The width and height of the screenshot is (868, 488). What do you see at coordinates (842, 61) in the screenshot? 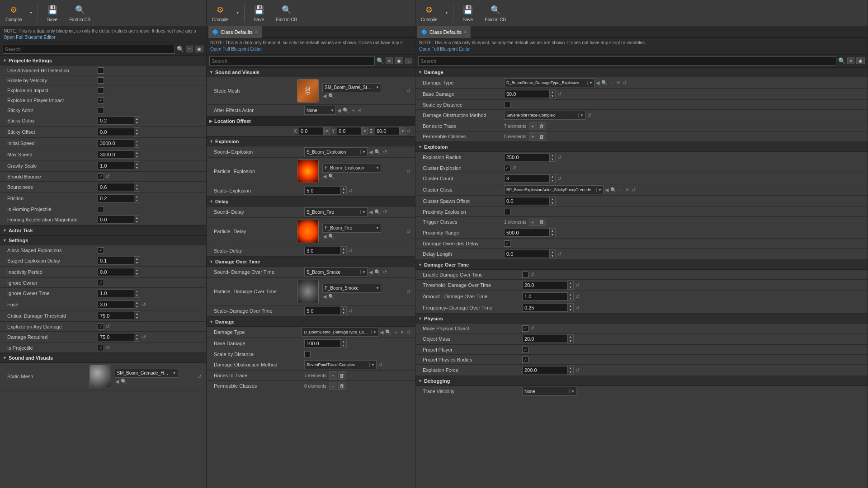
I see `right-search-icon: 🔍` at bounding box center [842, 61].